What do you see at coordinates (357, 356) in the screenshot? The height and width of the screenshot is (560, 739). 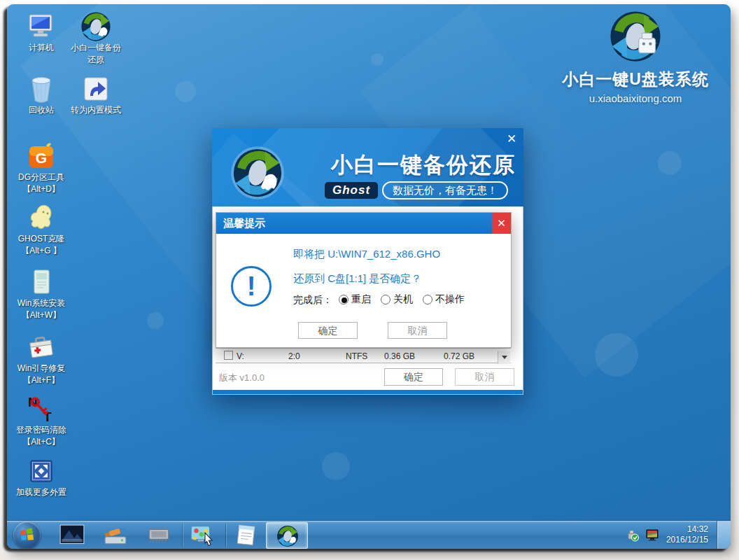 I see `drive-filesystem: NTFS` at bounding box center [357, 356].